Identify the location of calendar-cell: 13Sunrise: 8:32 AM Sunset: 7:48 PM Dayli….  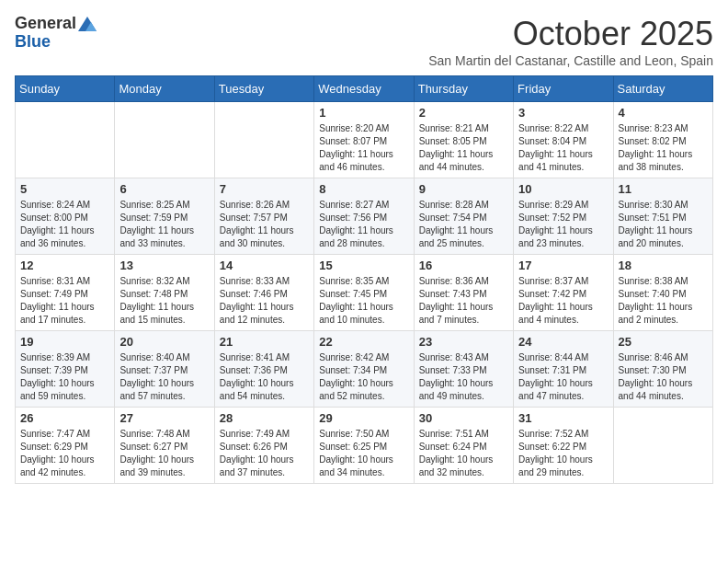
(165, 293).